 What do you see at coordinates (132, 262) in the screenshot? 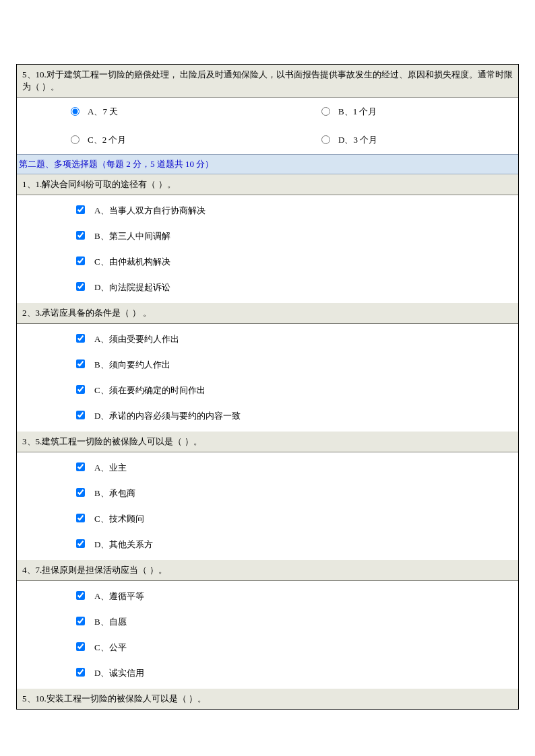
I see `option-c-label: C、由仲裁机构解决` at bounding box center [132, 262].